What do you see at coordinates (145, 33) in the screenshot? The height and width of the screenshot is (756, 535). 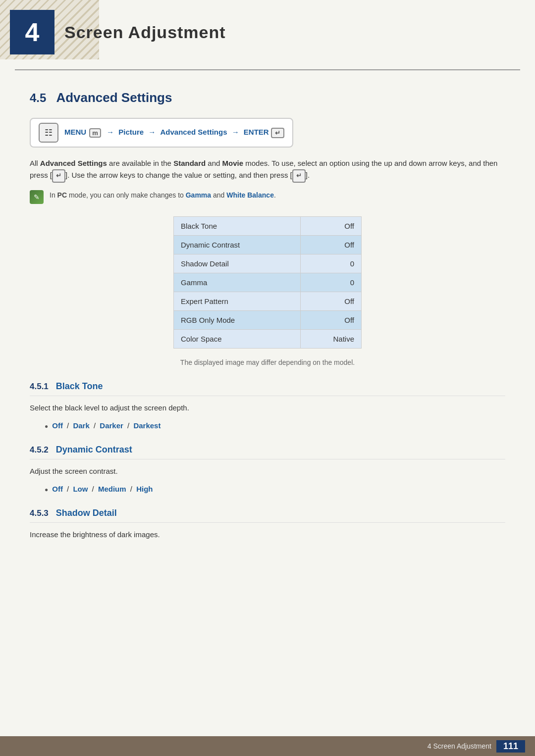 I see `chapter-title: Screen Adjustment` at bounding box center [145, 33].